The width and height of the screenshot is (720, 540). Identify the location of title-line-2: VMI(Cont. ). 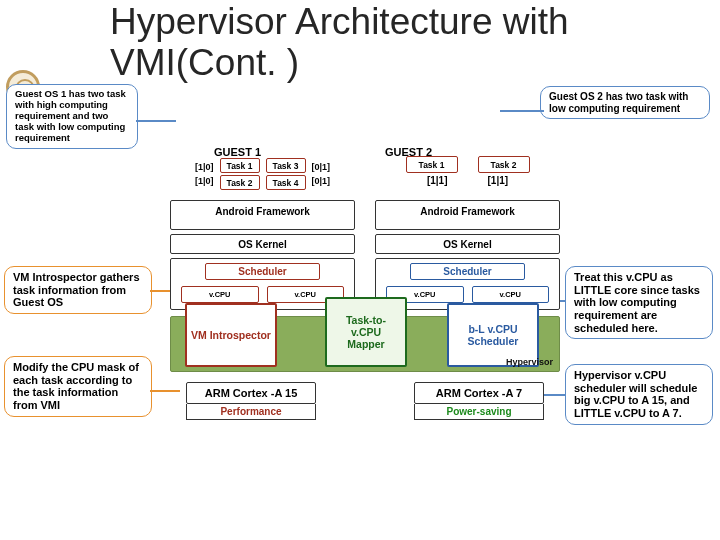
(204, 62).